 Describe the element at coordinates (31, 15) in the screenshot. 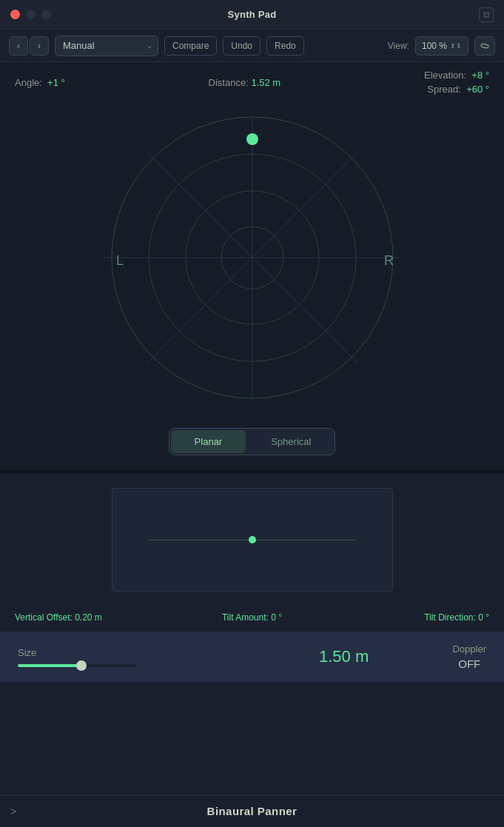

I see `window-controls` at that location.